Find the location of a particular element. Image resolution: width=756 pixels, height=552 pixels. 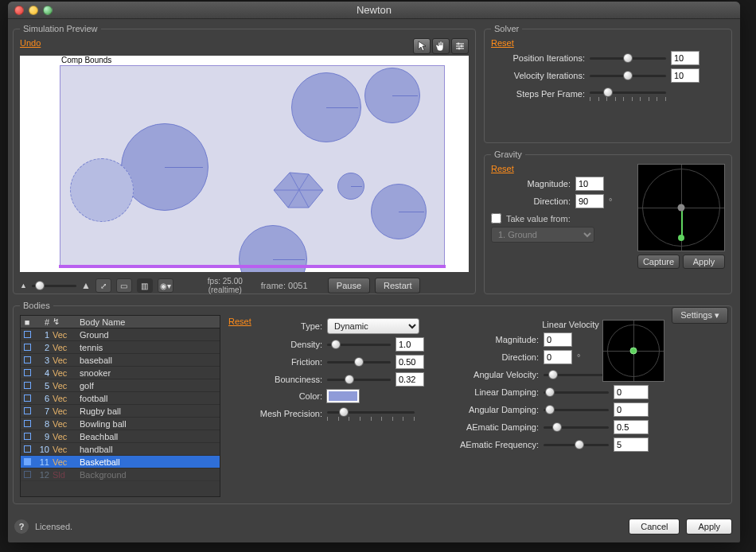

bodies-table: ■ # ↯ Body Name 1VecGround2Vectennis3Vec… is located at coordinates (120, 406).